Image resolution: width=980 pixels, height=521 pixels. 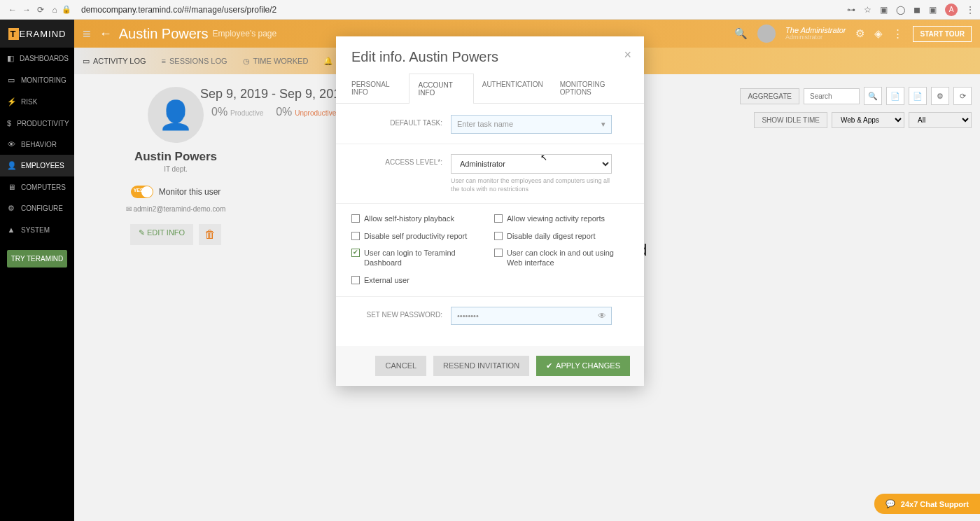 What do you see at coordinates (832, 97) in the screenshot?
I see `search-input` at bounding box center [832, 97].